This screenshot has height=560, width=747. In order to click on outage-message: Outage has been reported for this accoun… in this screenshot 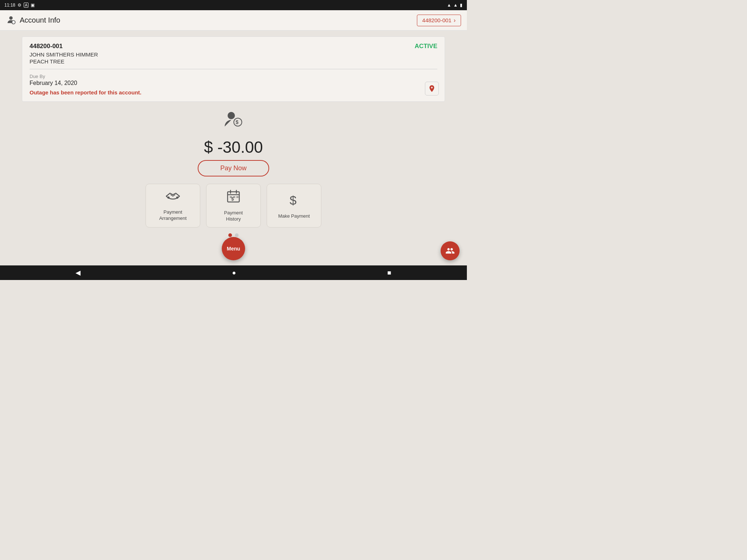, I will do `click(233, 93)`.